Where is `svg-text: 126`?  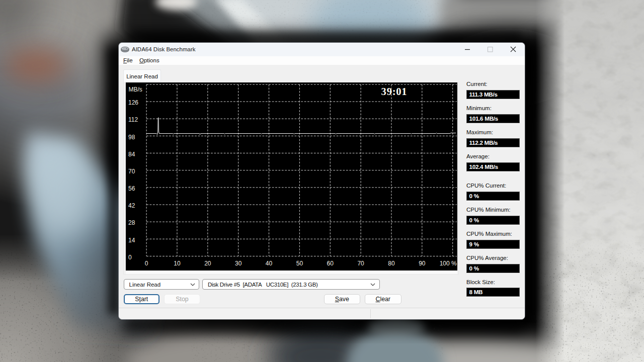 svg-text: 126 is located at coordinates (133, 103).